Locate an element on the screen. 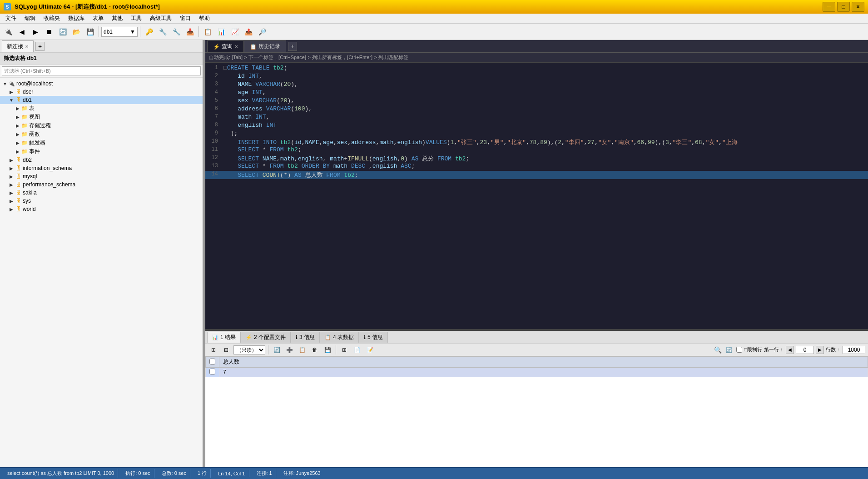 This screenshot has height=479, width=868. tree-item-dser: ▶ 🗄 dser is located at coordinates (101, 92).